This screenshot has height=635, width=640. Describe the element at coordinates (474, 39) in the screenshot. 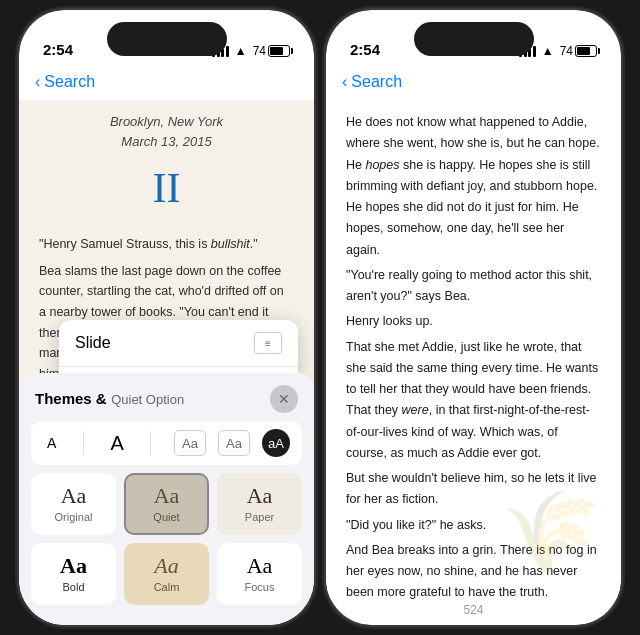

I see `dynamic-island-right` at that location.